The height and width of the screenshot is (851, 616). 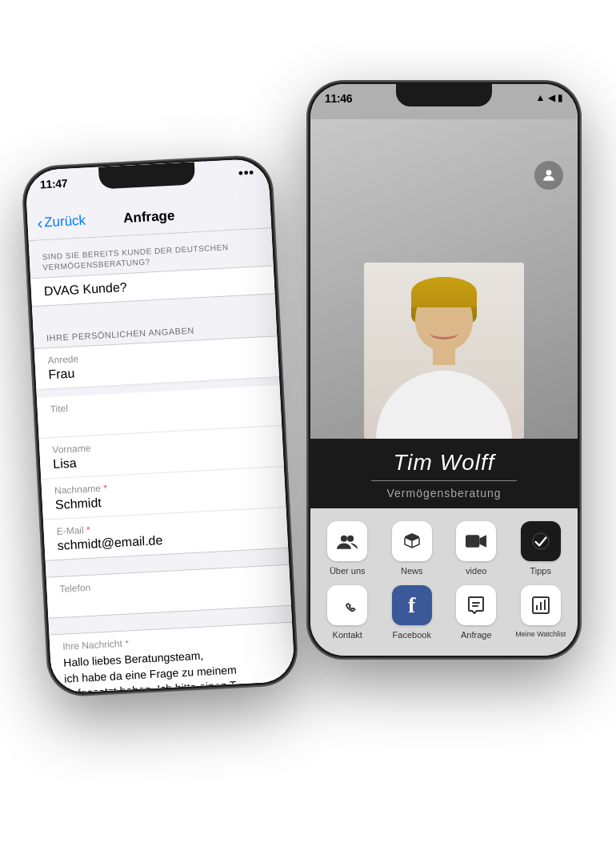 I want to click on tipps-label: Tipps, so click(x=541, y=571).